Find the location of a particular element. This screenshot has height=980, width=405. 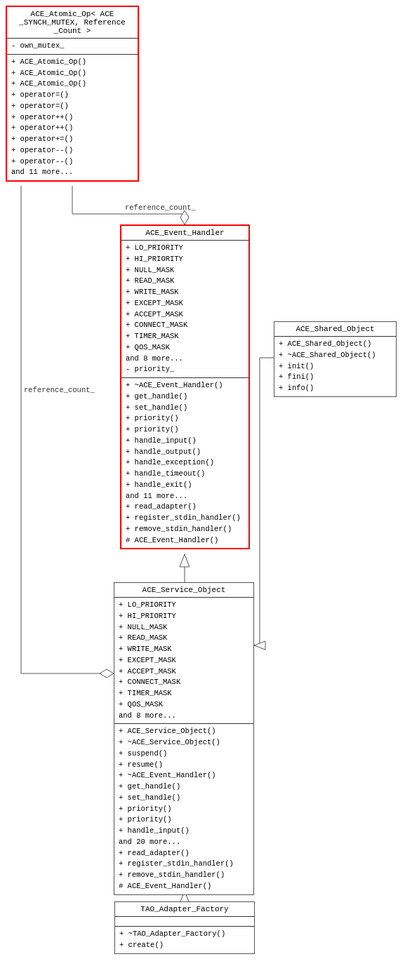

atomic-op-methods: + ACE_Atomic_Op() + ACE_Atomic_Op() + AC… is located at coordinates (72, 118).